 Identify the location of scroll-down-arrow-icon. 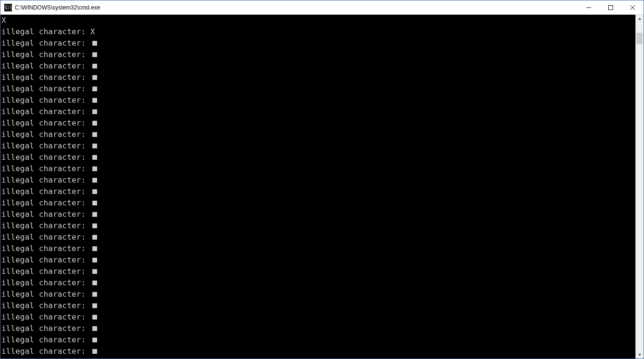
(640, 355).